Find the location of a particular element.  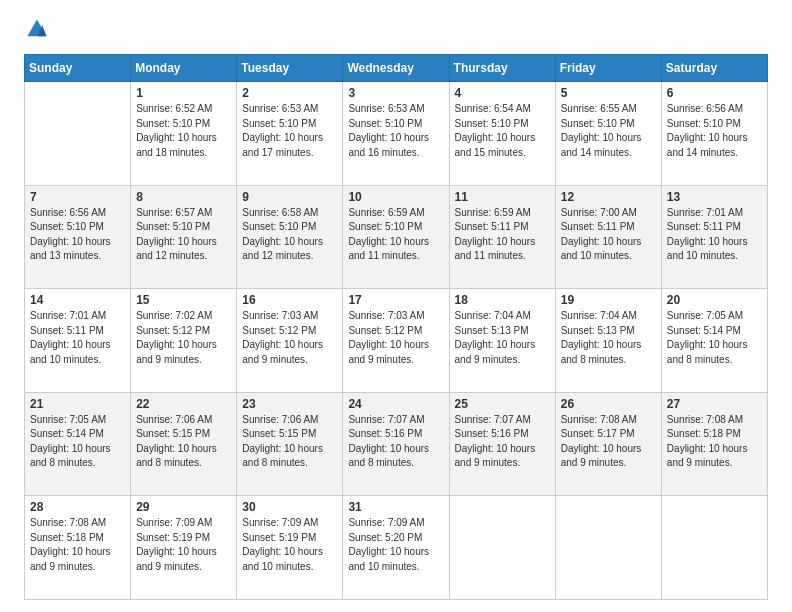

day-info: Sunrise: 6:55 AMSunset: 5:10 PMDaylight:… is located at coordinates (608, 131).